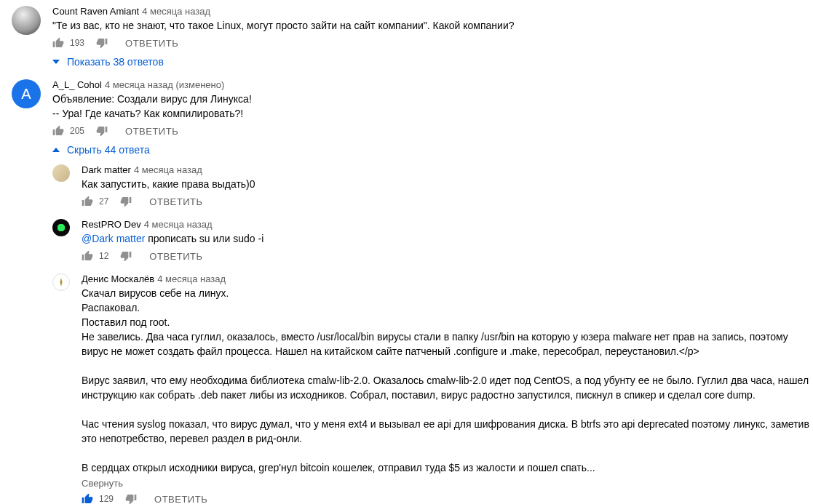 This screenshot has width=813, height=504. Describe the element at coordinates (432, 150) in the screenshot. I see `toggle-replies-button: Скрыть 44 ответа` at that location.